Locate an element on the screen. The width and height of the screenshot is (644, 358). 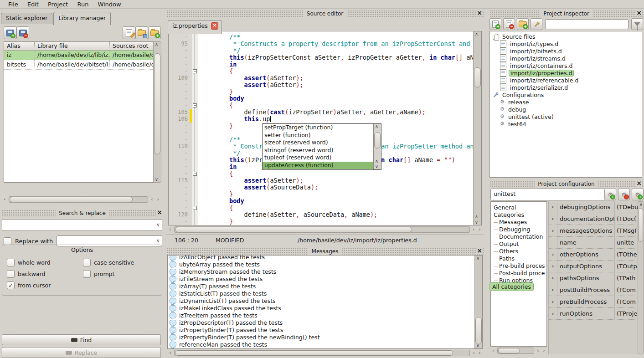
editor-vertical-scrollbar: ∧ ∧ ∨ is located at coordinates (477, 128).